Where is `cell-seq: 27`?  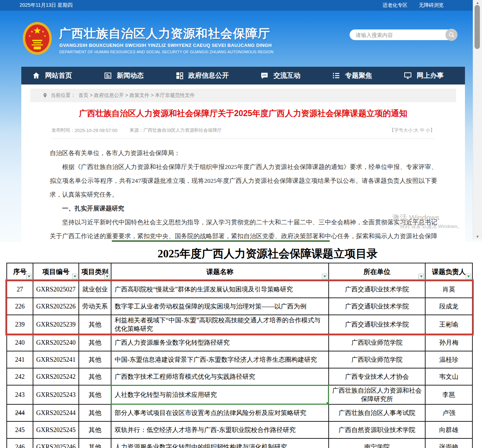 cell-seq: 27 is located at coordinates (20, 289).